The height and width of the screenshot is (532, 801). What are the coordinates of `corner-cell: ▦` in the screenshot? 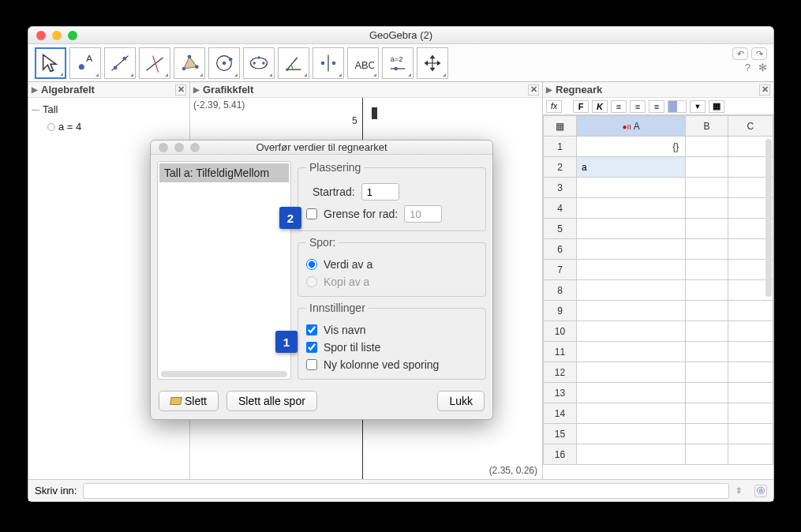 It's located at (560, 126).